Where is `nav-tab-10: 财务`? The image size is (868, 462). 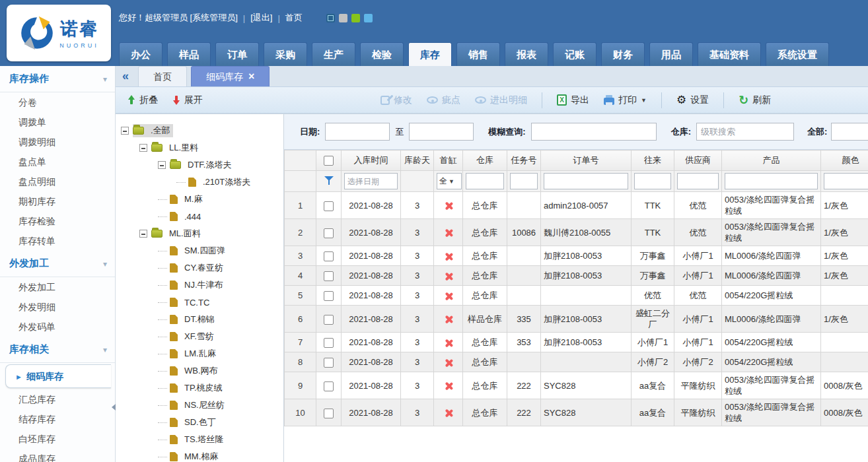
nav-tab-10: 财务 is located at coordinates (623, 54).